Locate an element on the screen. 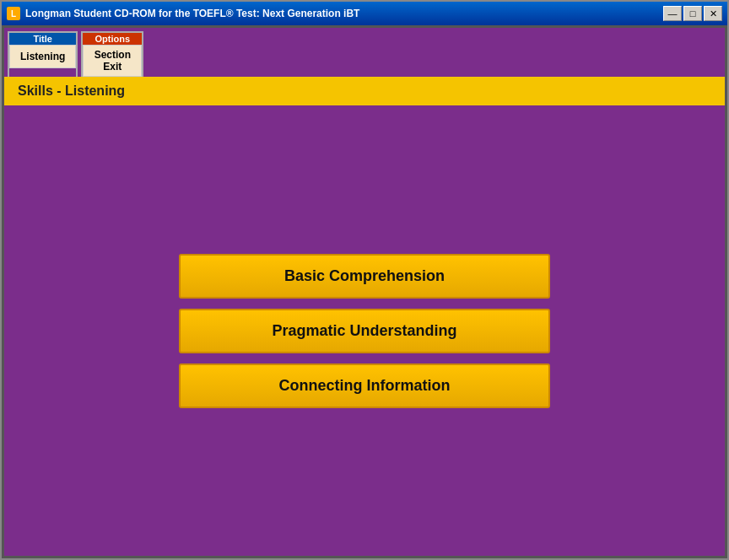 The width and height of the screenshot is (729, 560). title-menu-section: Title Listening is located at coordinates (42, 54).